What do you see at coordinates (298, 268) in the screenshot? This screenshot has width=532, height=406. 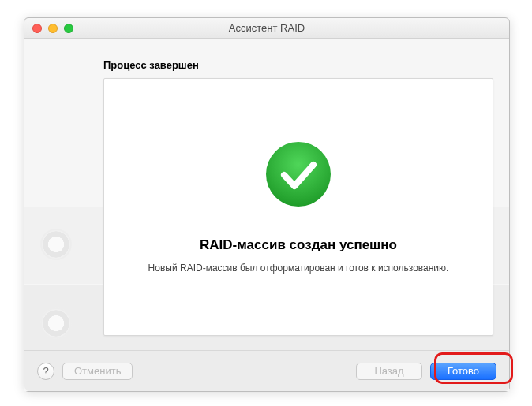 I see `success-subtitle: Новый RAID-массив был отформатирован и г…` at bounding box center [298, 268].